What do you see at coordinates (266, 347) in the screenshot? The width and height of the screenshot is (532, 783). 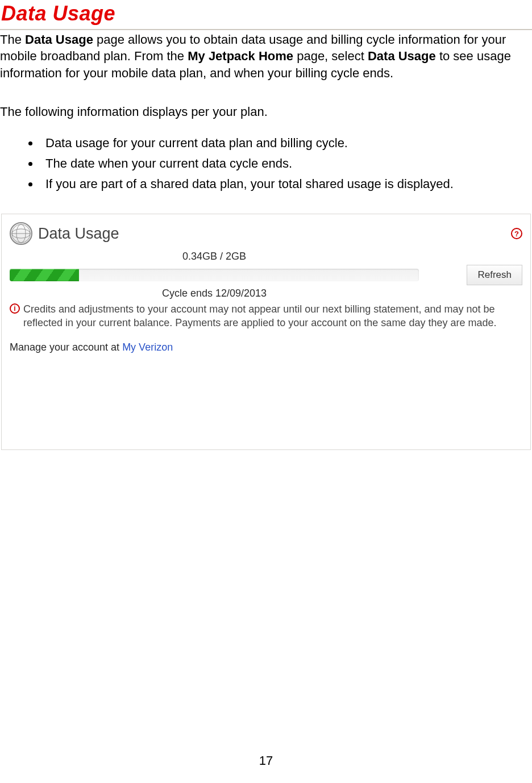 I see `manage-account-text: Manage your account at My Verizon` at bounding box center [266, 347].